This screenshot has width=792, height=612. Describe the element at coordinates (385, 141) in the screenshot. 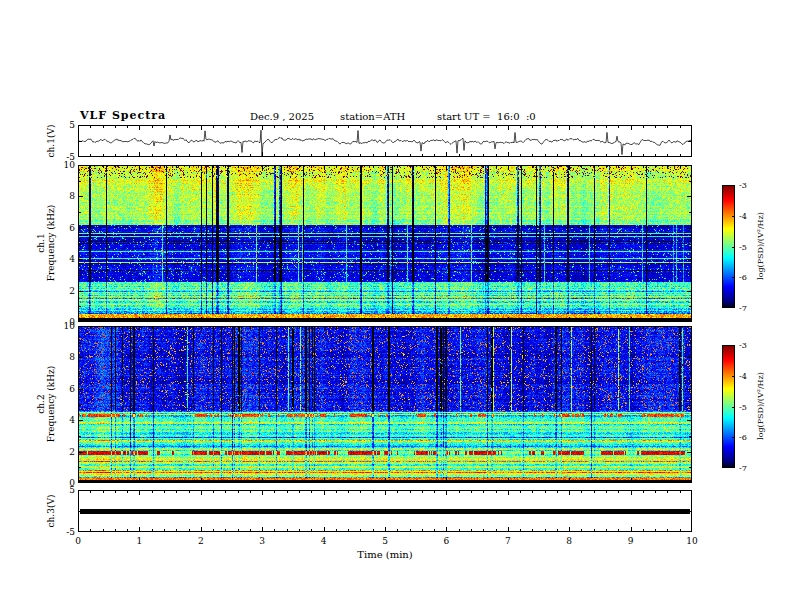

I see `ch1-waveform-canvas` at that location.